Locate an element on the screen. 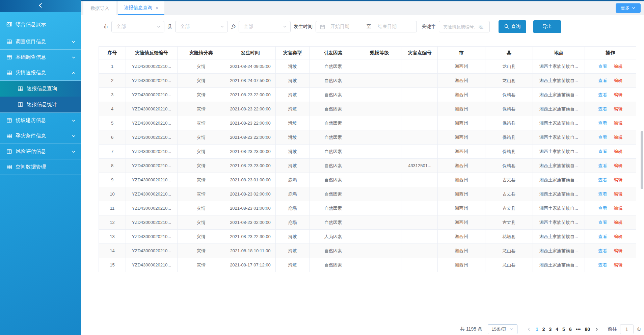  sidebar-subitem: 速报信息统计 is located at coordinates (41, 105).